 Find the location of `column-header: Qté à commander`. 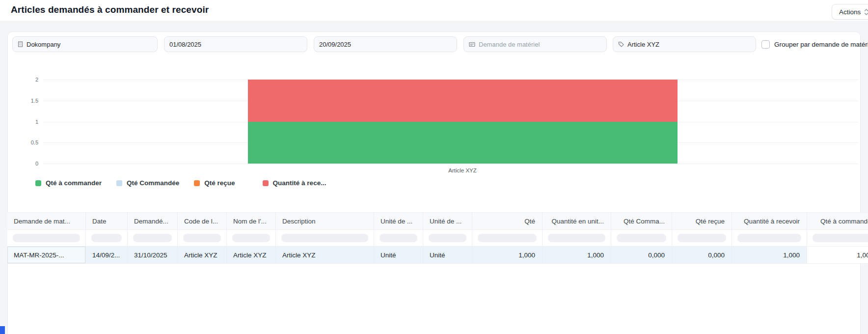

column-header: Qté à commander is located at coordinates (838, 221).